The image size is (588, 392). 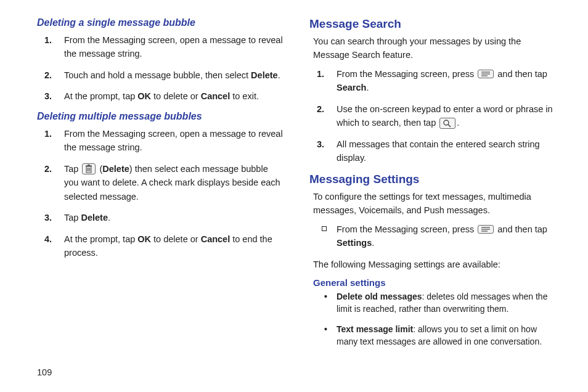 I want to click on list-item: Text message limit: allows you to set a …, so click(x=444, y=335).